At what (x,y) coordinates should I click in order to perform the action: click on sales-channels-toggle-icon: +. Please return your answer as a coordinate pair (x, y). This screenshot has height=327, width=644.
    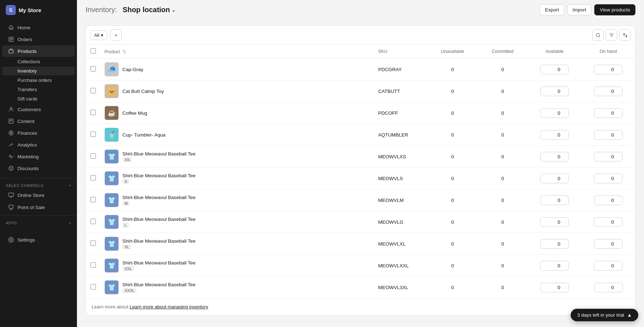
    Looking at the image, I should click on (70, 185).